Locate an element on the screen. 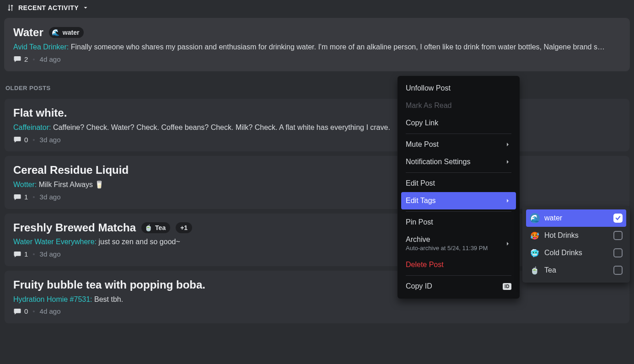 This screenshot has height=364, width=634. post-meta: 2 • 4d ago is located at coordinates (317, 59).